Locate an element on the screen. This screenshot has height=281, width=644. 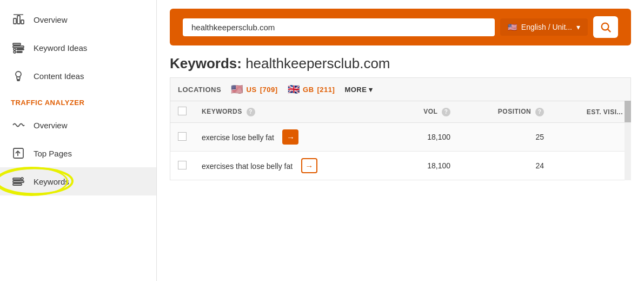
content-ideas-icon is located at coordinates (18, 76).